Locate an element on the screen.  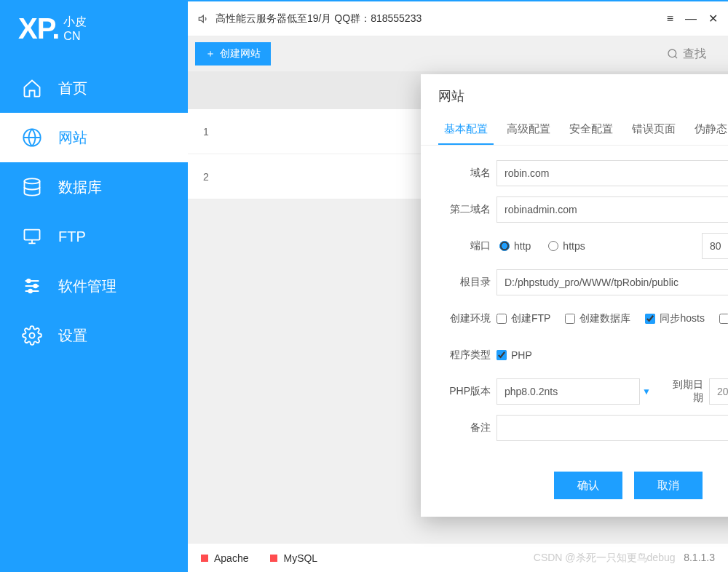
modal-tabs: 基本配置 高级配置 安全配置 错误页面 伪静态 其他 is located at coordinates (574, 130).